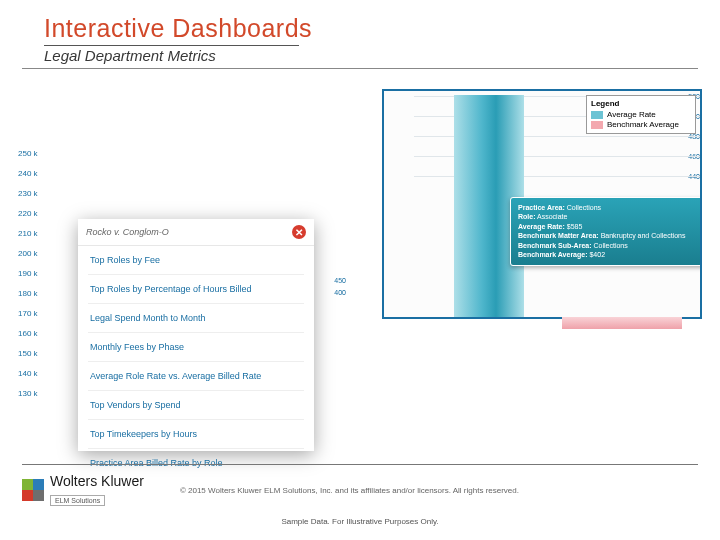 The image size is (720, 540). I want to click on list-item: Top Roles by Fee, so click(196, 260).